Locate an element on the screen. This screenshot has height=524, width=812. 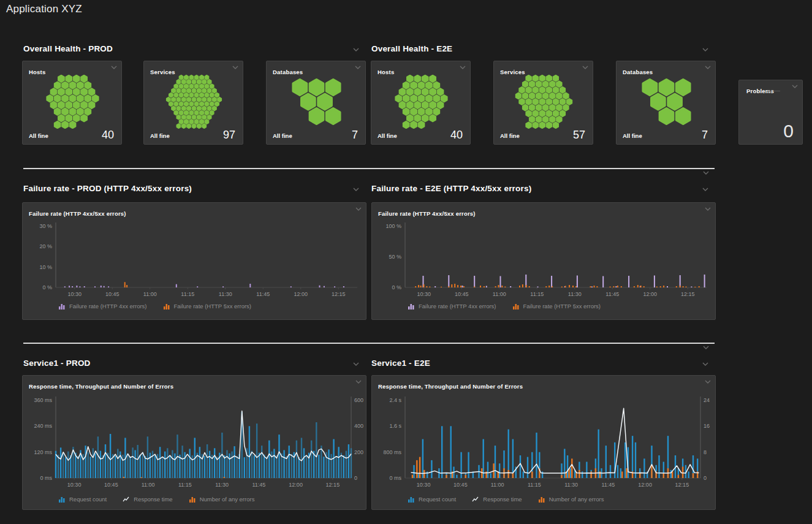
health-tile-e2e-hosts: Hosts All fine40 is located at coordinates (420, 103).